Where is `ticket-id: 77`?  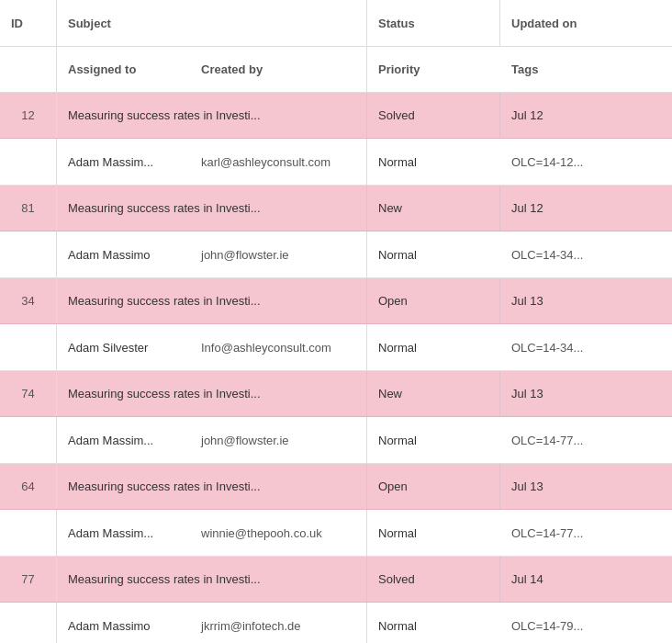 ticket-id: 77 is located at coordinates (28, 579).